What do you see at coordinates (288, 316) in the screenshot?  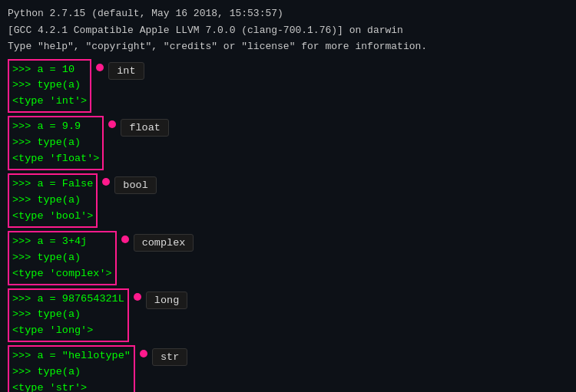 I see `long-section: >>> a = 987654321L >>> type(a) <type 'lo…` at bounding box center [288, 316].